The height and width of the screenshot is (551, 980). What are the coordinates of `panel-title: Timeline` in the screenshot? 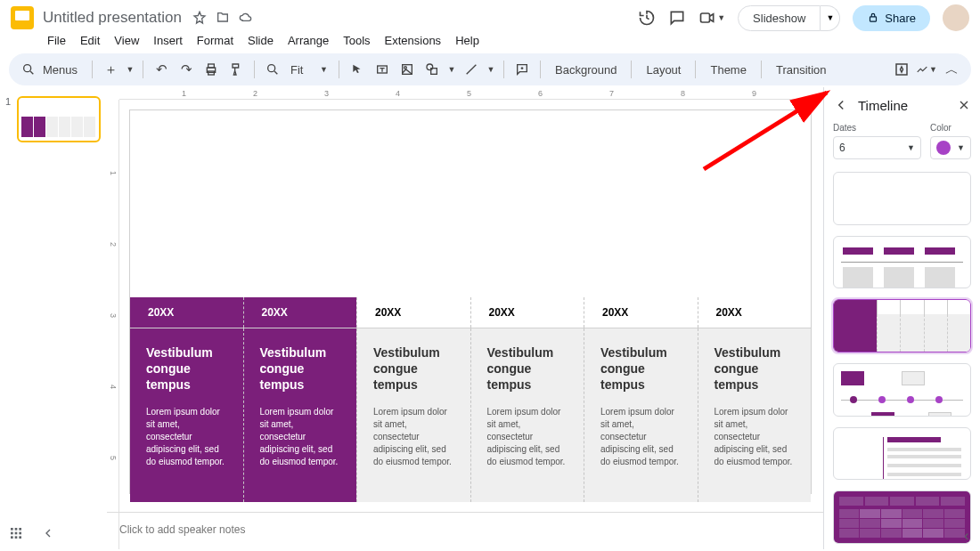 It's located at (883, 105).